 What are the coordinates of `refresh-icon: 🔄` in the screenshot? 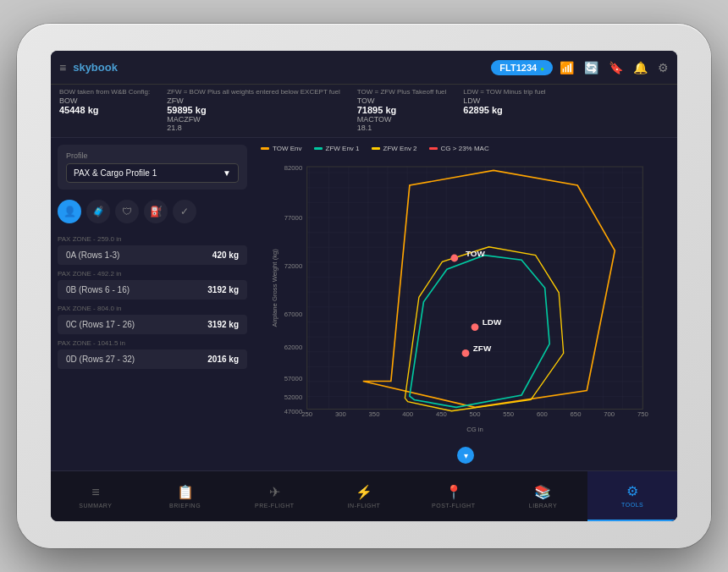 It's located at (591, 68).